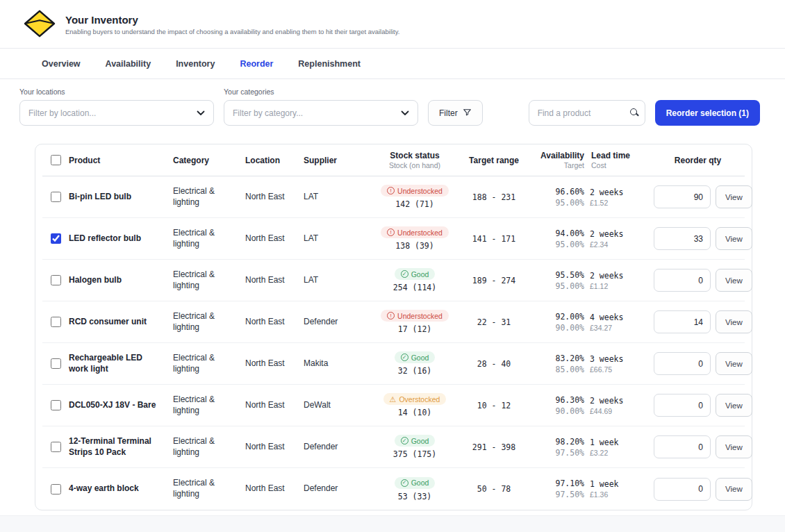  I want to click on chevron-down-icon, so click(405, 113).